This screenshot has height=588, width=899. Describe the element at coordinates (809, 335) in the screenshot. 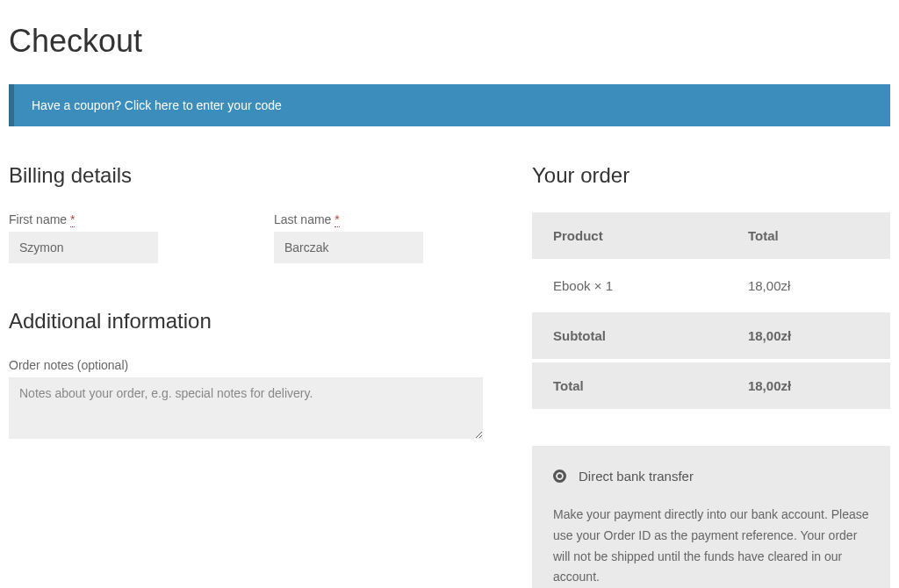

I see `order-subtotal-value: 18,00zł` at that location.